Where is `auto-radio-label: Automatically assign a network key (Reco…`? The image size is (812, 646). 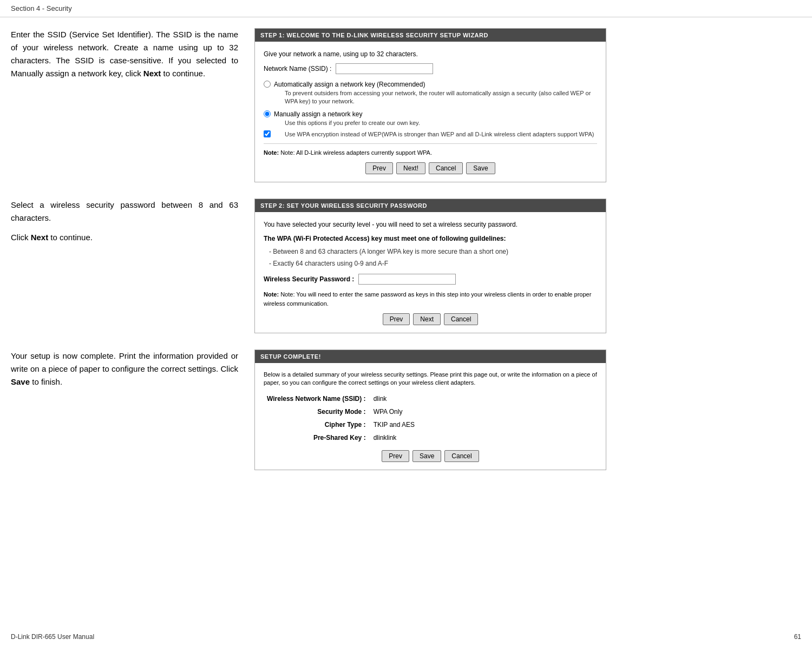 auto-radio-label: Automatically assign a network key (Reco… is located at coordinates (435, 84).